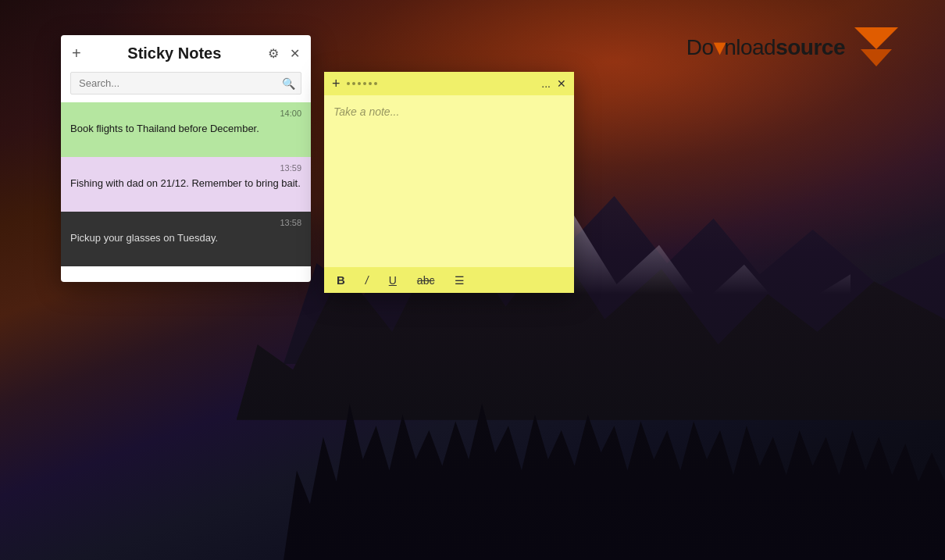  What do you see at coordinates (284, 53) in the screenshot?
I see `panel-actions: ⚙ ✕` at bounding box center [284, 53].